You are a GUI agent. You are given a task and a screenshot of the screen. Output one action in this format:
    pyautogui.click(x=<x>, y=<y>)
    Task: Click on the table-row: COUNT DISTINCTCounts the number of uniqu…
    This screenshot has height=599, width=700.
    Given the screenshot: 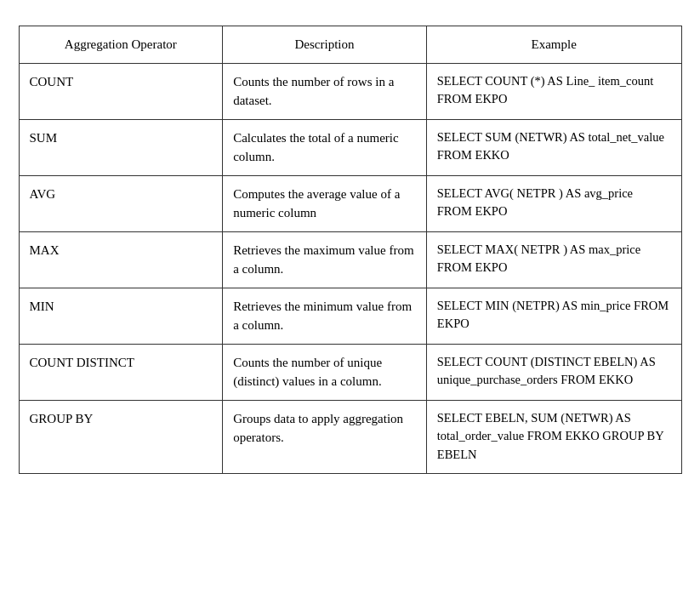 What is the action you would take?
    pyautogui.click(x=350, y=372)
    